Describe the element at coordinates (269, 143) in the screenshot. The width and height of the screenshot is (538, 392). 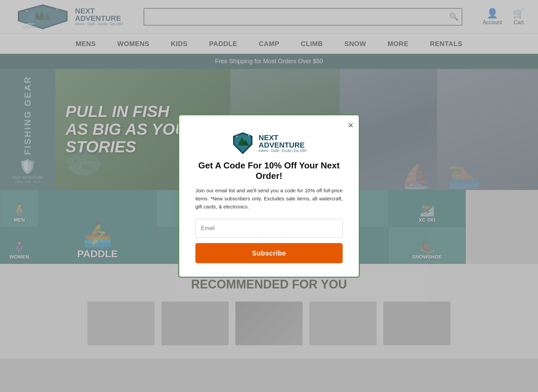
I see `modal-logo: NEXTADVENTURE Inform · Outfit · Excite |…` at that location.